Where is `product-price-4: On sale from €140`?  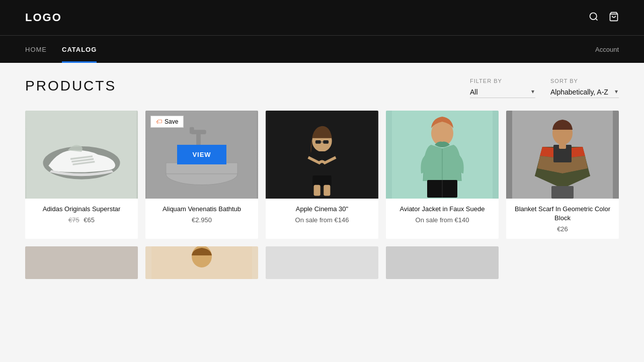 product-price-4: On sale from €140 is located at coordinates (442, 220).